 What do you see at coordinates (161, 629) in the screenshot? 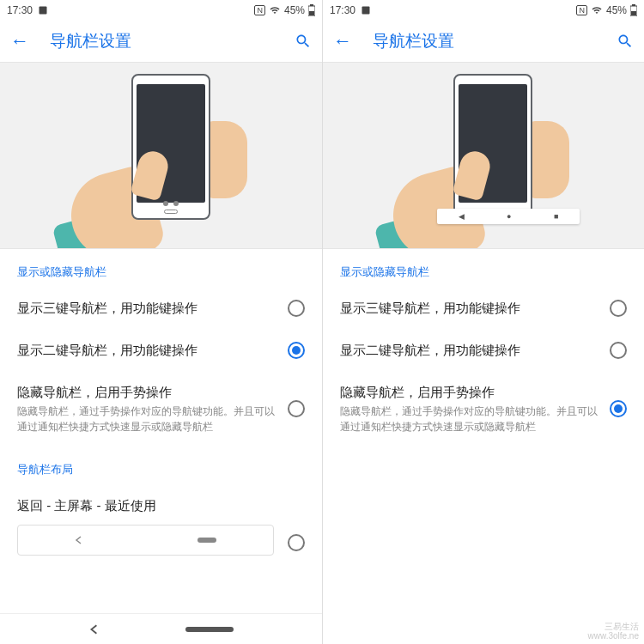
I see `system-nav-bar` at bounding box center [161, 629].